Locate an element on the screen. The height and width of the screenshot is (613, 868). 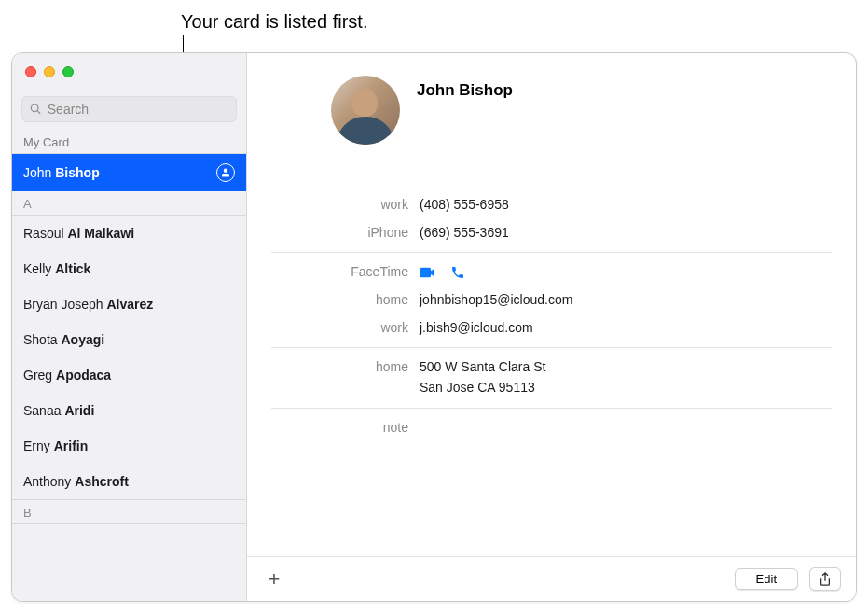
list-item: Shota Aoyagi is located at coordinates (129, 340).